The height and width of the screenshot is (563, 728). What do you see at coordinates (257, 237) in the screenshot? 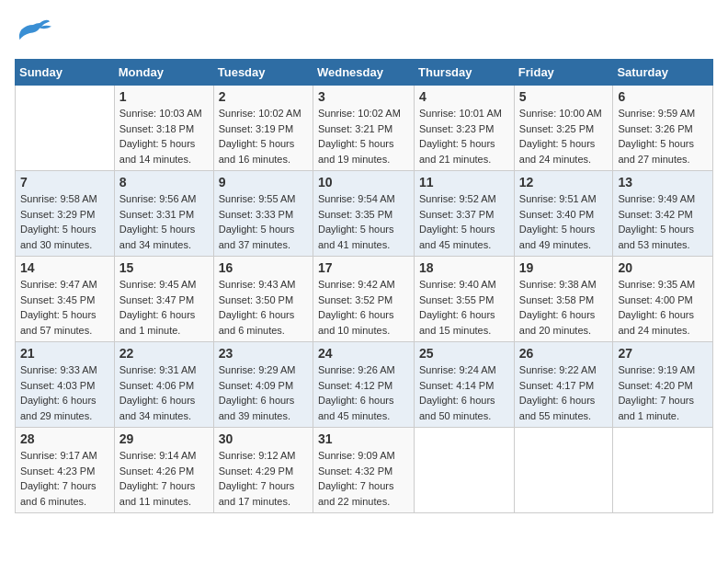
I see `daylight-hours: Daylight: 5 hours and 37 minutes.` at bounding box center [257, 237].